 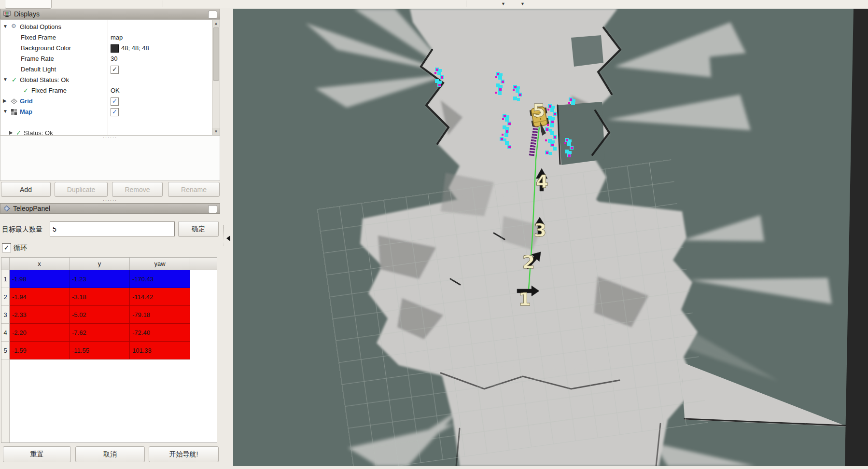 What do you see at coordinates (216, 77) in the screenshot?
I see `tree-scrollbar: ▲ ▼` at bounding box center [216, 77].